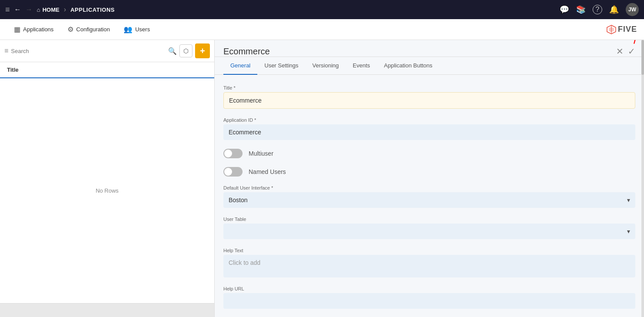 The image size is (644, 317). I want to click on tab-events: Events, so click(361, 66).